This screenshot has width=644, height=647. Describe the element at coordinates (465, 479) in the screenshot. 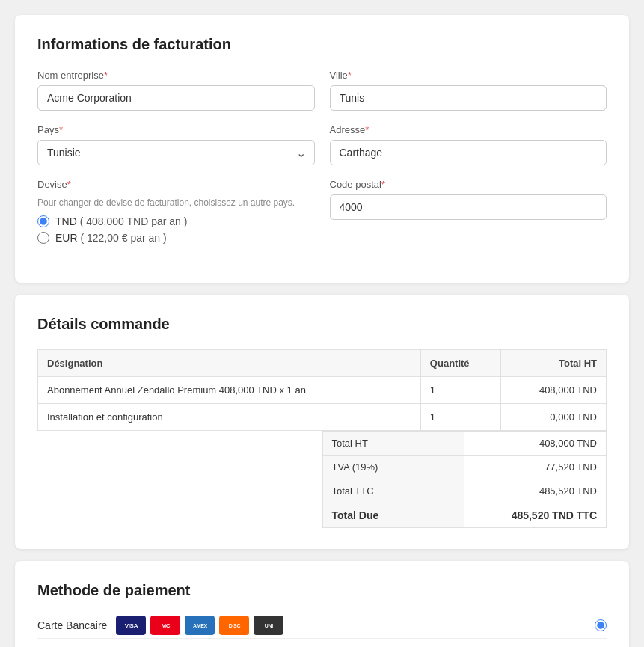

I see `totals-table: Total HT 408,000 TND TVA (19%) 77,520 TN…` at that location.